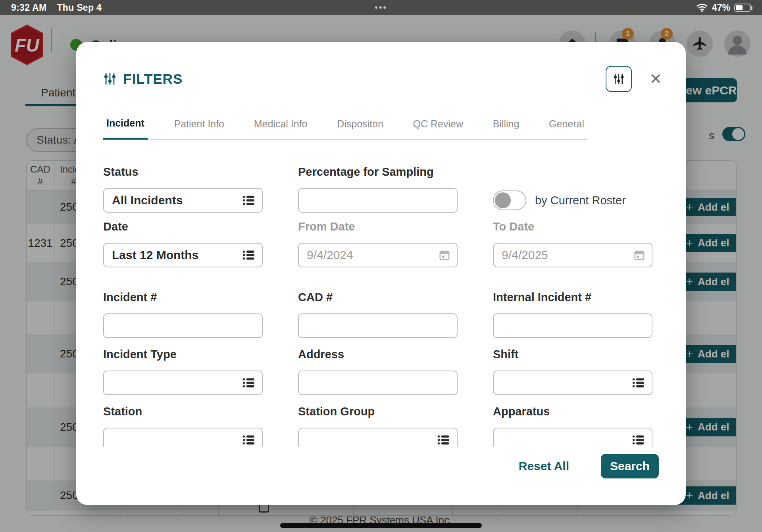  I want to click on sampling-label: Percentage for Sampling, so click(378, 172).